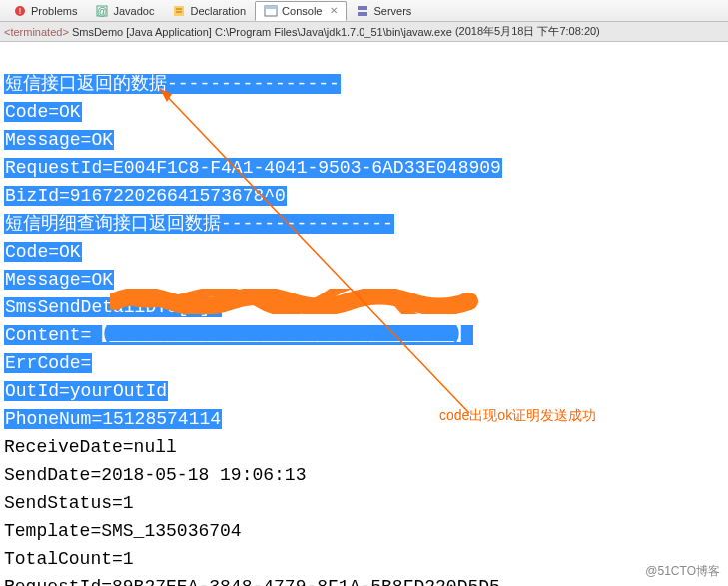 This screenshot has height=586, width=728. I want to click on servers-icon, so click(363, 11).